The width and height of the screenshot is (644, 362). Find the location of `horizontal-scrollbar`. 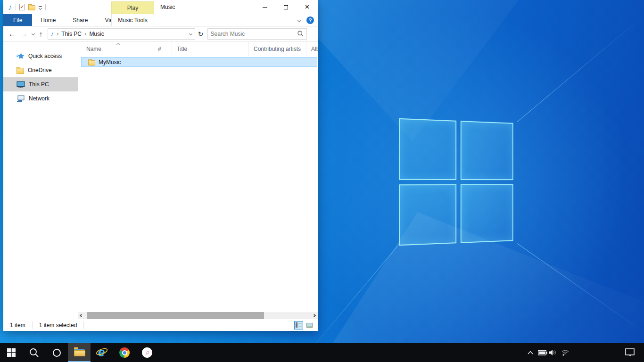

horizontal-scrollbar is located at coordinates (198, 316).